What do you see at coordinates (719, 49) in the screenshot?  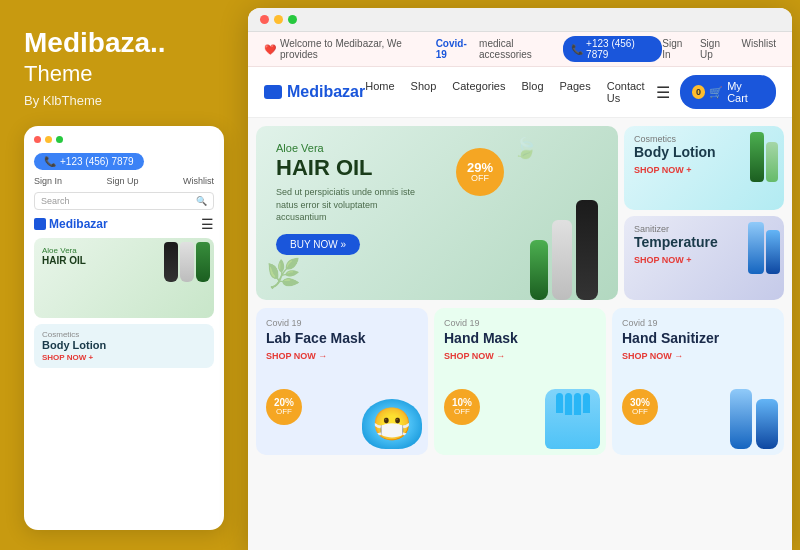 I see `notif-right: Sign In Sign Up Wishlist` at bounding box center [719, 49].